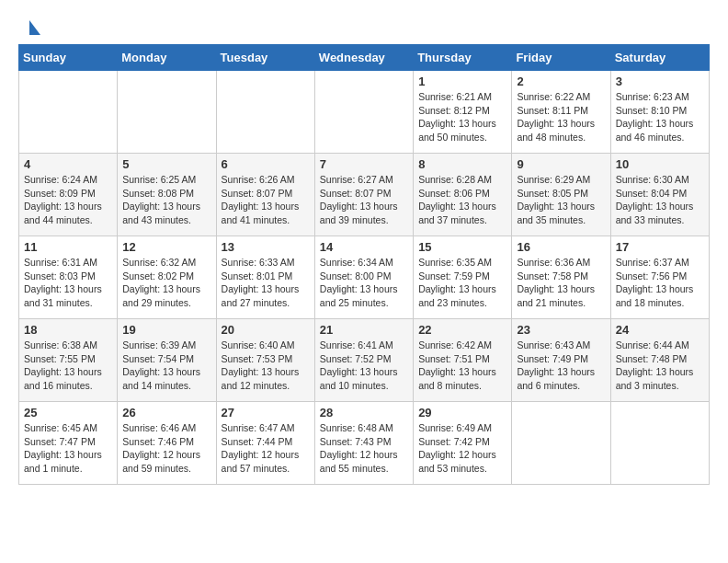 This screenshot has height=563, width=728. I want to click on calendar-header-row: SundayMondayTuesdayWednesdayThursdayFrid…, so click(364, 58).